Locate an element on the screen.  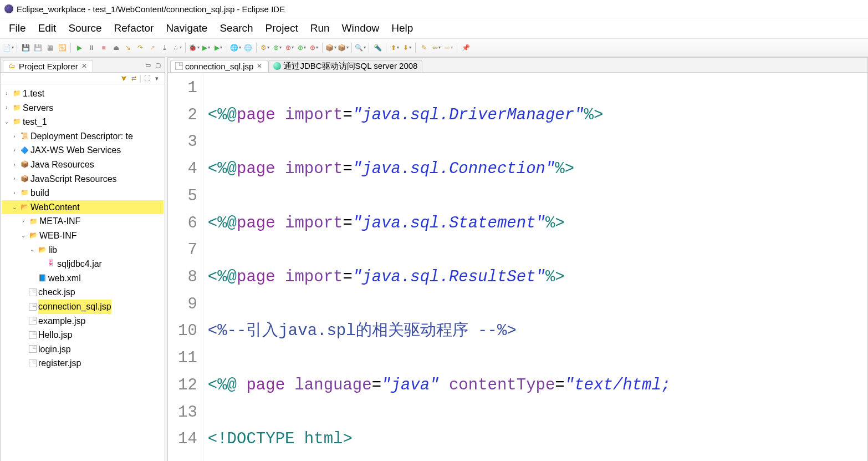
tree-node-jsp: Hello.jsp is located at coordinates (83, 335).